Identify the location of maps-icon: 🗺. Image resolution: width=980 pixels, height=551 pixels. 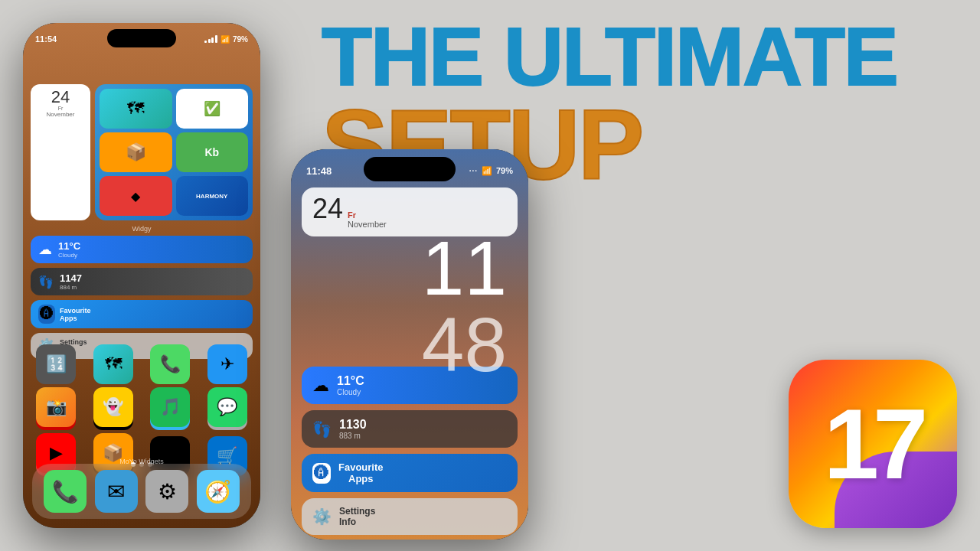
(136, 109).